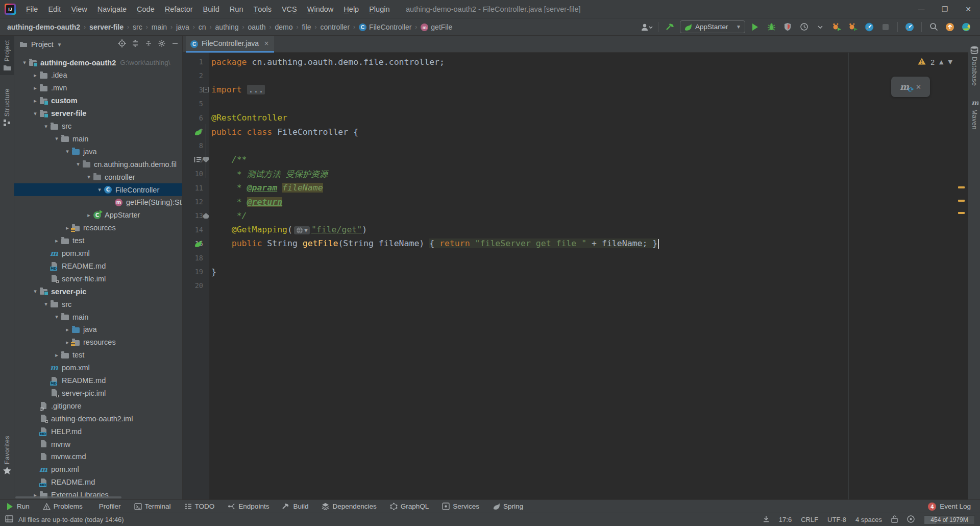 The height and width of the screenshot is (526, 980). Describe the element at coordinates (108, 507) in the screenshot. I see `toolwindow-button-profiler: Profiler` at that location.